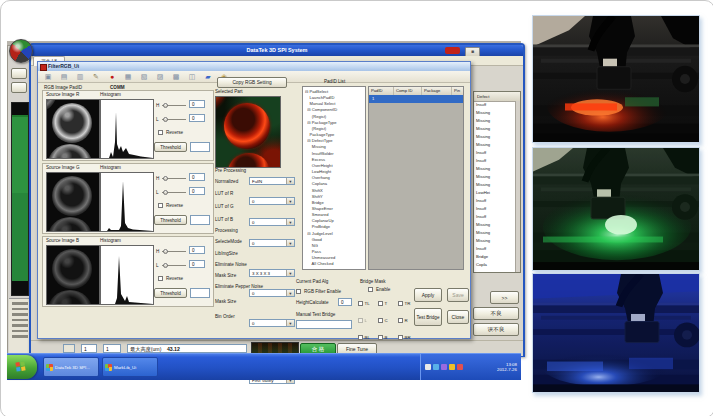 This screenshot has height=416, width=713. Describe the element at coordinates (272, 222) in the screenshot. I see `lut-g-dropdown: 0` at that location.